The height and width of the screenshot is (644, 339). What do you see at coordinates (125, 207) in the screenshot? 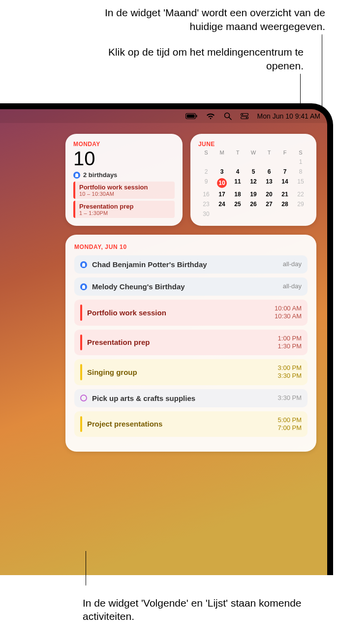
I see `today-event-title: Presentation prep` at bounding box center [125, 207].